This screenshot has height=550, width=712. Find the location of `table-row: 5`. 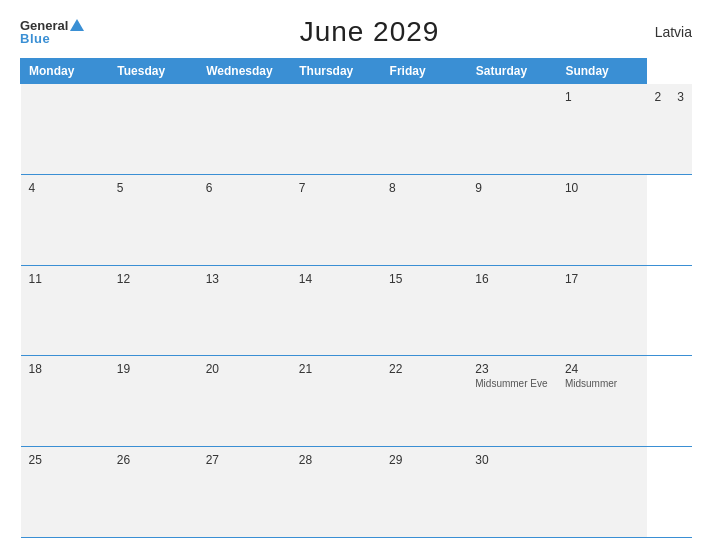

table-row: 5 is located at coordinates (154, 220).